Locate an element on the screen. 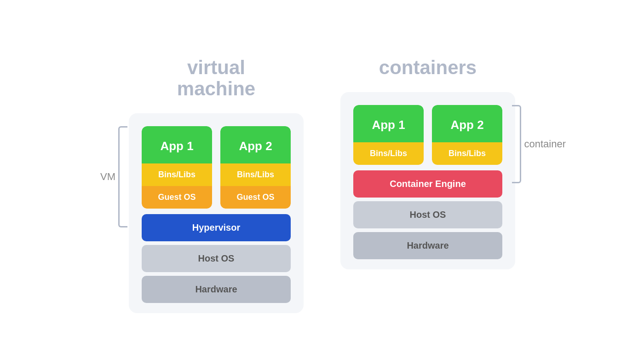  vm-layers: Hypervisor Host OS Hardware is located at coordinates (216, 259).